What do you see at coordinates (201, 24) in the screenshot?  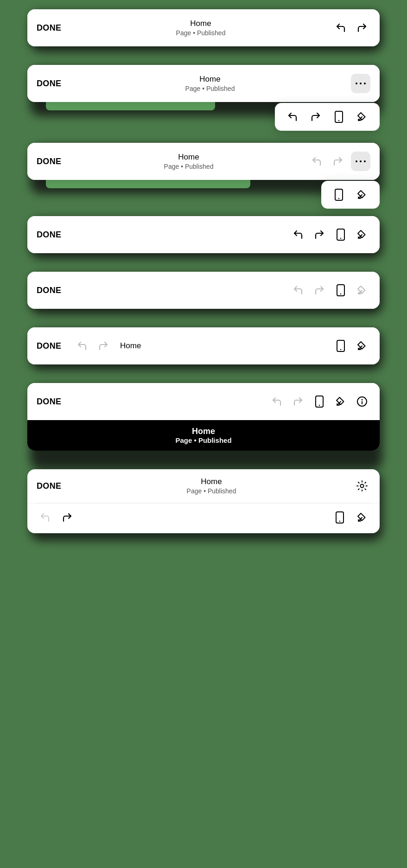 I see `card-title-1: Home` at bounding box center [201, 24].